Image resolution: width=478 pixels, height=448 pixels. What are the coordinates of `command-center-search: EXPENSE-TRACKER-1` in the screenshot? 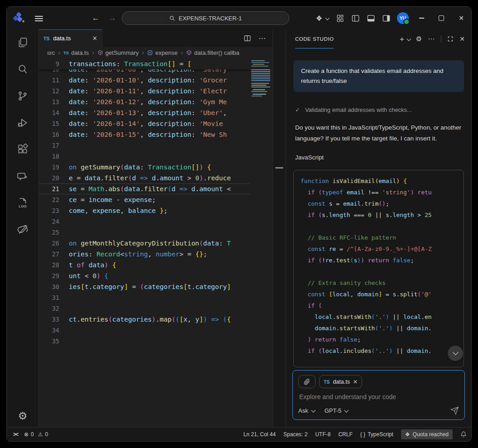 It's located at (206, 18).